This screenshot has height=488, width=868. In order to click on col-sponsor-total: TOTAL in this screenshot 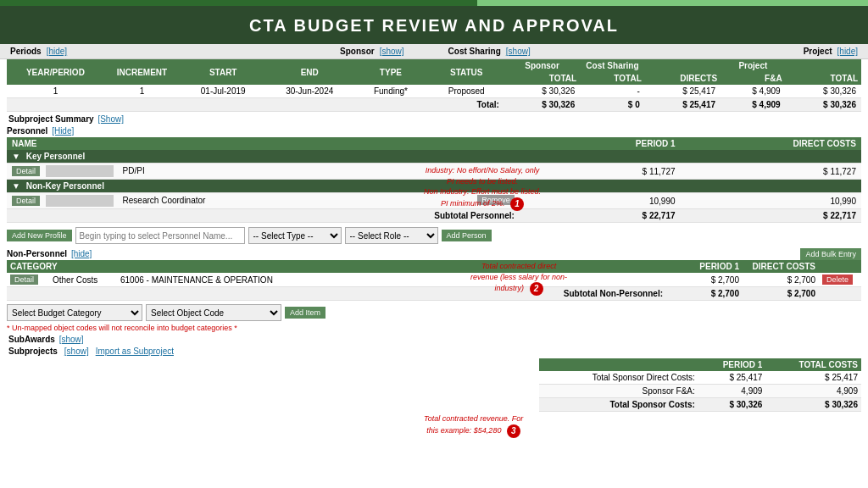, I will do `click(542, 78)`.